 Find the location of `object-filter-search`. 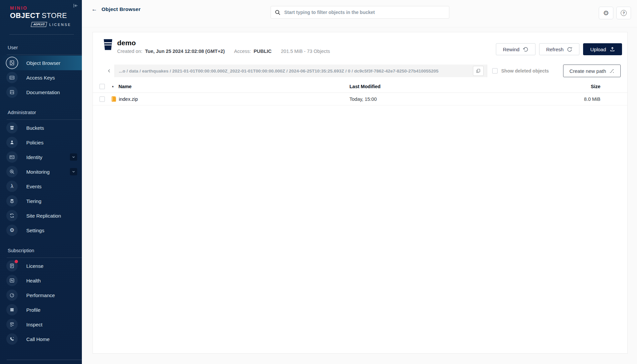

object-filter-search is located at coordinates (360, 12).